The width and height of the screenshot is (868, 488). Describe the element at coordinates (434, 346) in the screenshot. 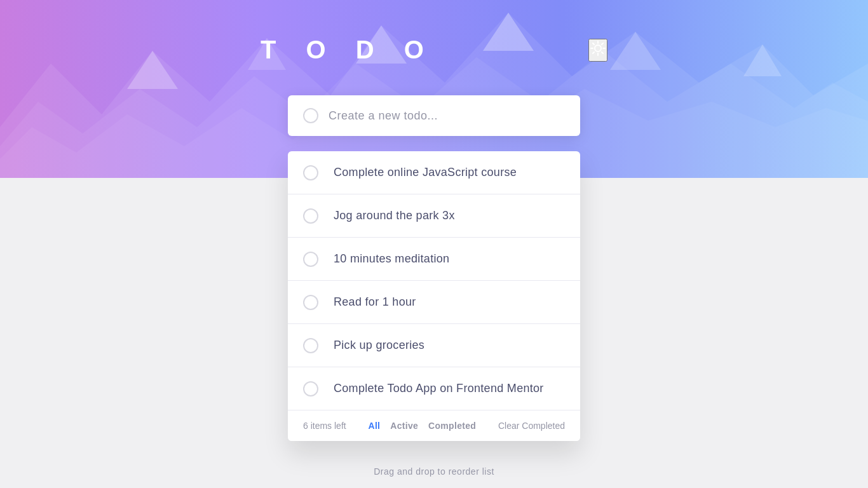

I see `todo-item: Pick up groceries ✕` at that location.